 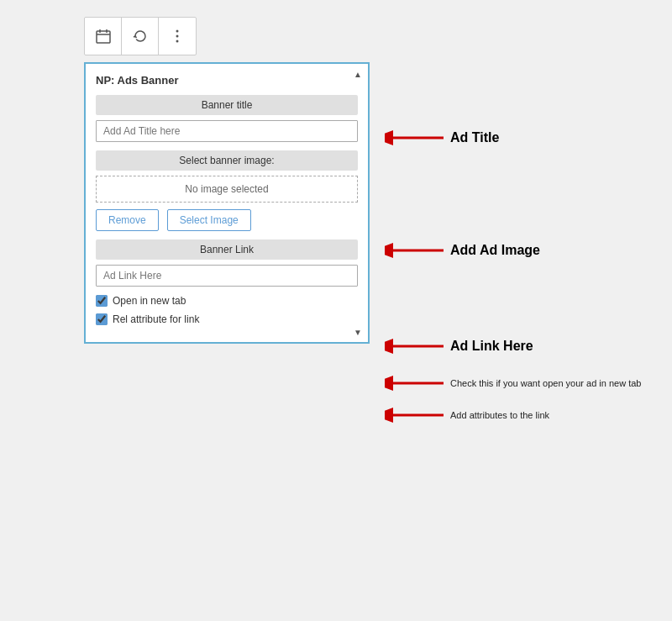 What do you see at coordinates (543, 383) in the screenshot?
I see `open-tab-note: Check this if you want open your ad in n…` at bounding box center [543, 383].